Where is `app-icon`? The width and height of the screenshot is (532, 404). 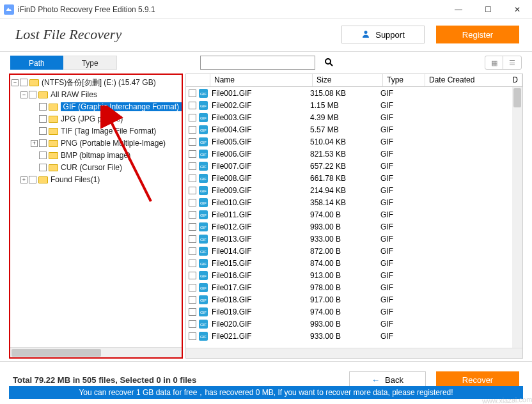
app-icon is located at coordinates (9, 10).